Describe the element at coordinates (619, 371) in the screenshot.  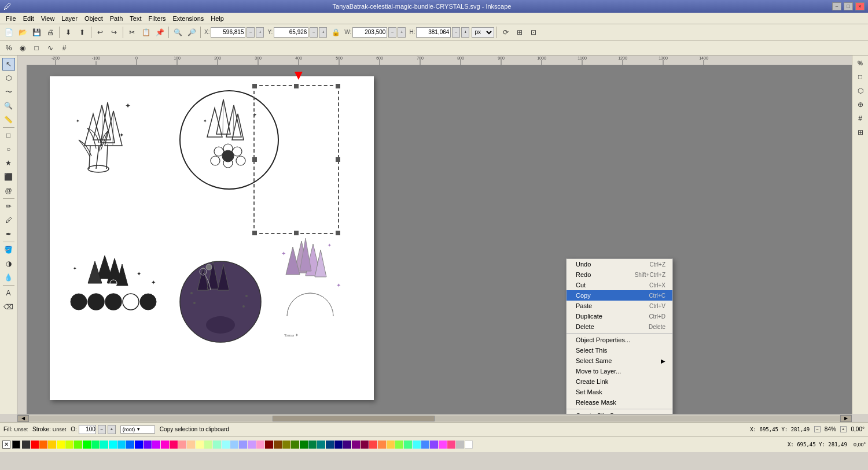
I see `context-move-to-layer: Move to Layer...` at that location.